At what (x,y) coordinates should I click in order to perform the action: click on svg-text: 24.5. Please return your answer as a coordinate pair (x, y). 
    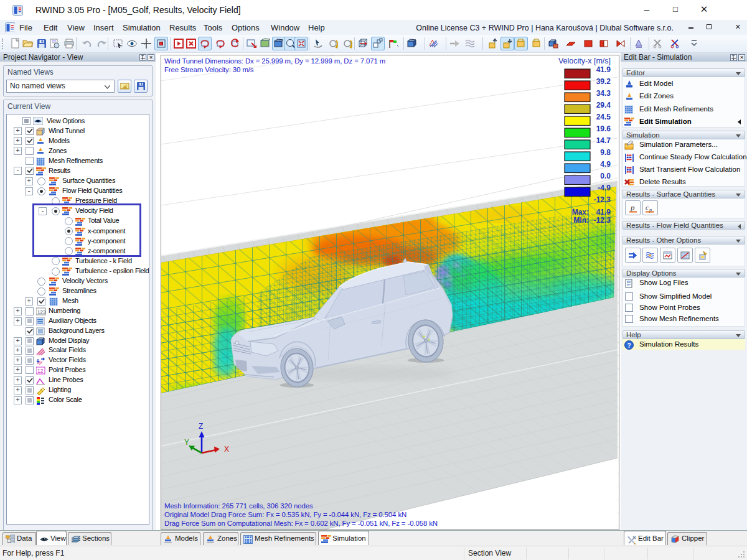
    Looking at the image, I should click on (604, 117).